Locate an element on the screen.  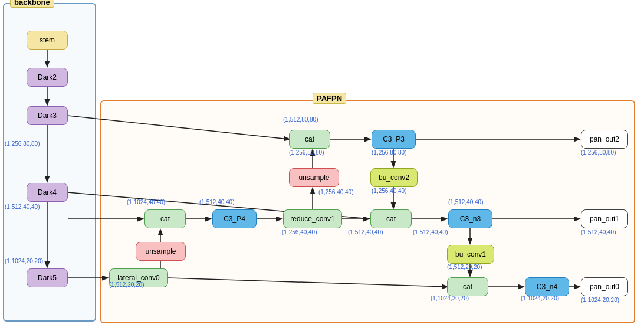
dim-cat-mid-in: (1,1024,40,40) is located at coordinates (146, 202).